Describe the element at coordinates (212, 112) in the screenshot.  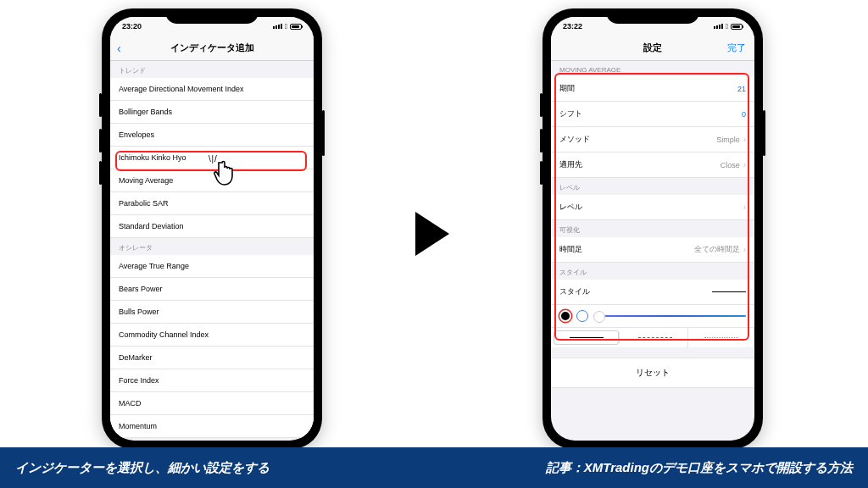
I see `indicator-row-bollinger: Bollinger Bands` at that location.